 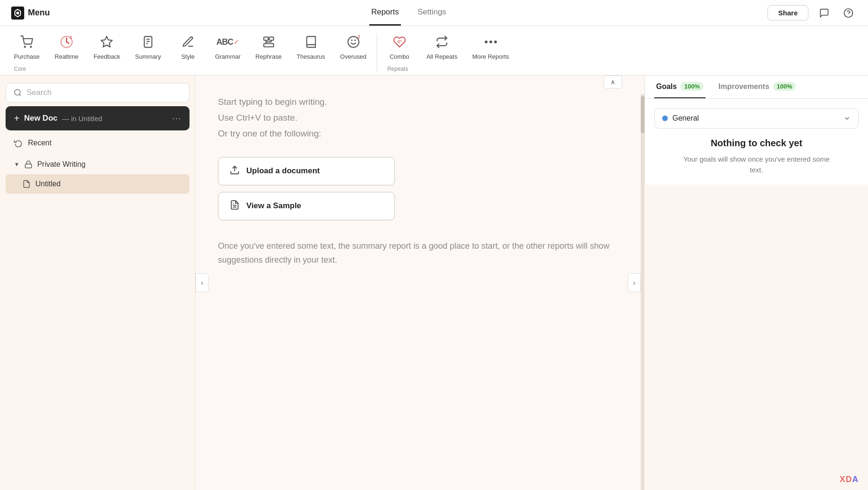 I want to click on scrollbar-thumb, so click(x=643, y=115).